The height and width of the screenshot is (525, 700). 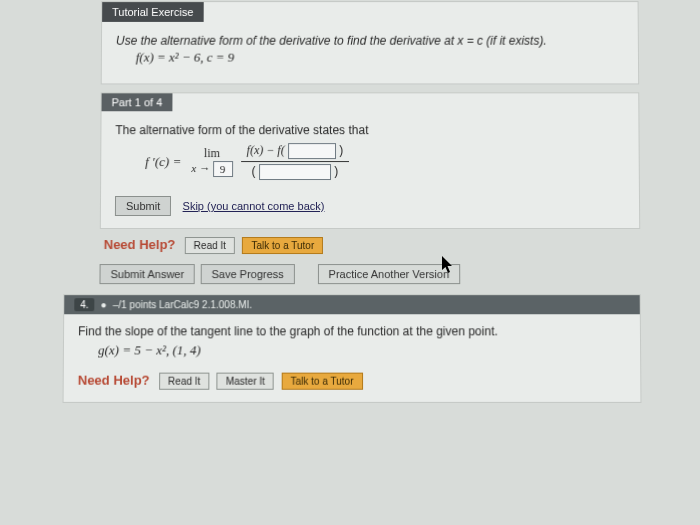 I want to click on q4-prompt: Find the slope of the tangent line to th…, so click(x=352, y=331).